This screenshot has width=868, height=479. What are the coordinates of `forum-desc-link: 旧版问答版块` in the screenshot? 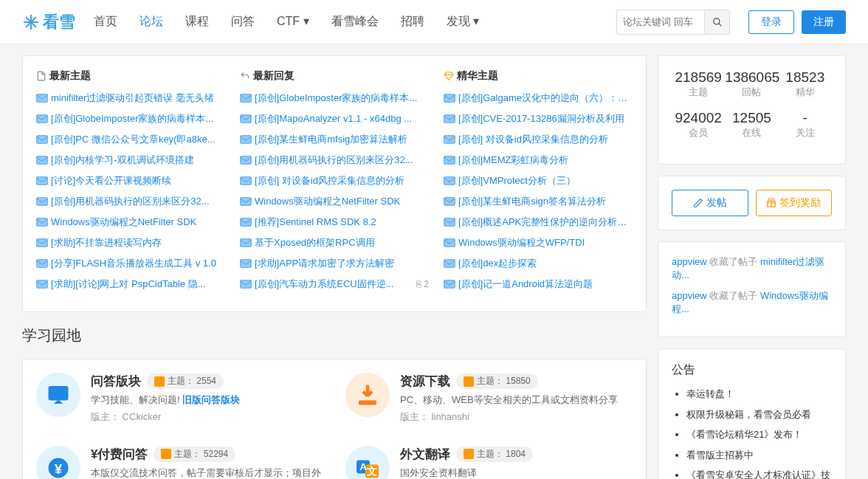 It's located at (211, 400).